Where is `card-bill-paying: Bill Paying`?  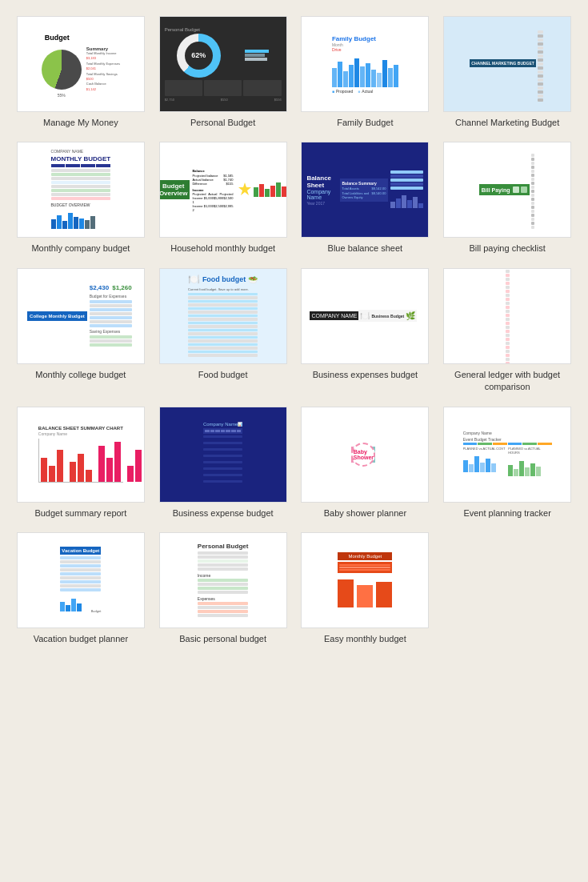 card-bill-paying: Bill Paying is located at coordinates (507, 198).